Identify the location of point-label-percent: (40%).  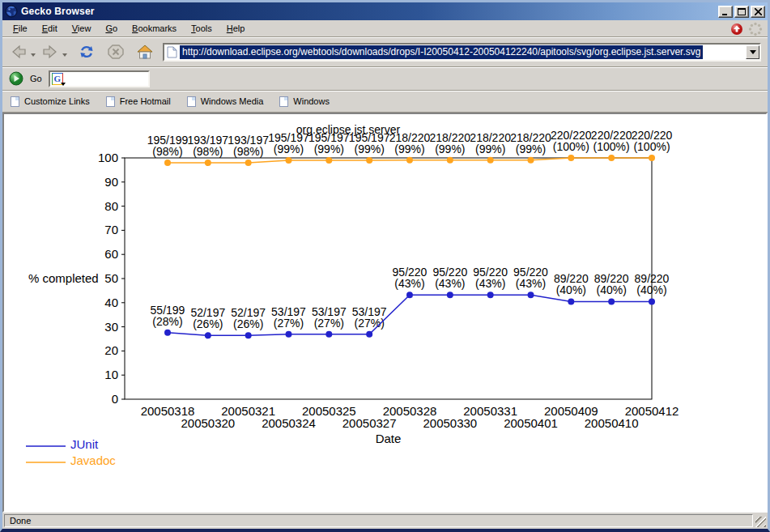
(610, 290).